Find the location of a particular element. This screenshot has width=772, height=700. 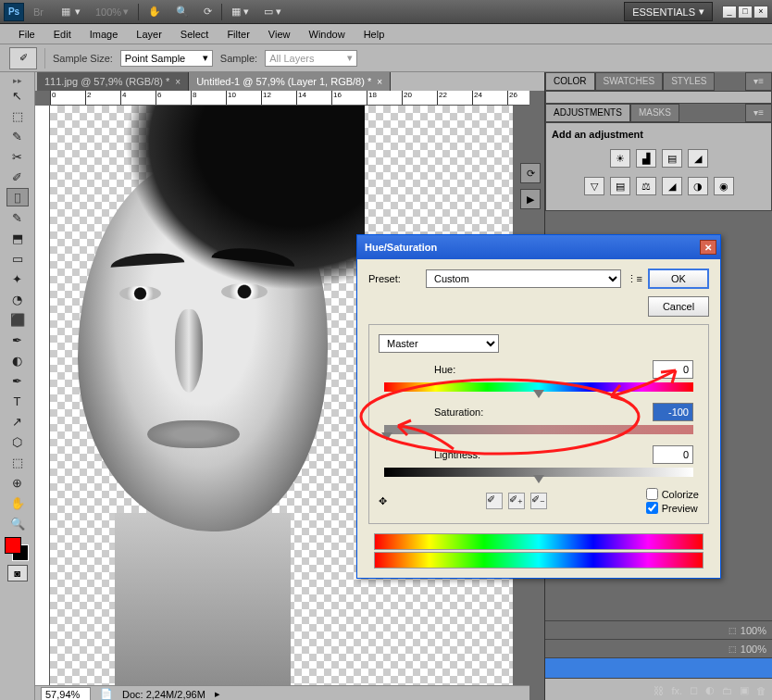

zoom-input: 57,94% is located at coordinates (66, 694).